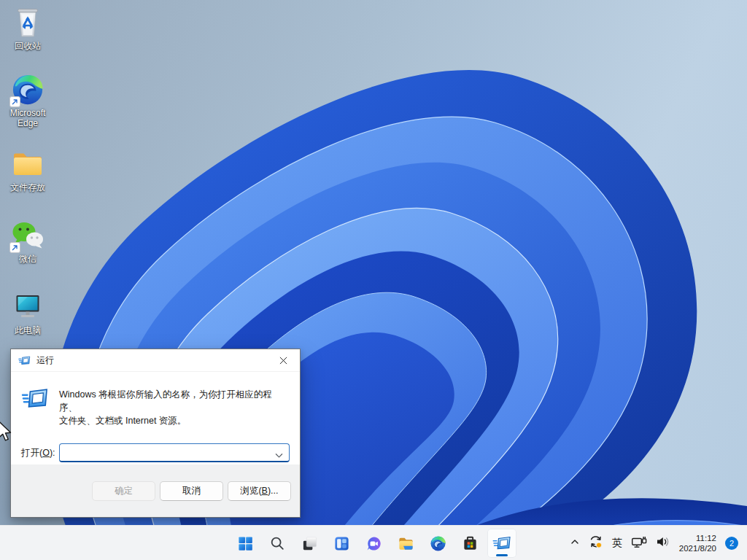  Describe the element at coordinates (260, 491) in the screenshot. I see `browse-button: 浏览(B)...` at that location.